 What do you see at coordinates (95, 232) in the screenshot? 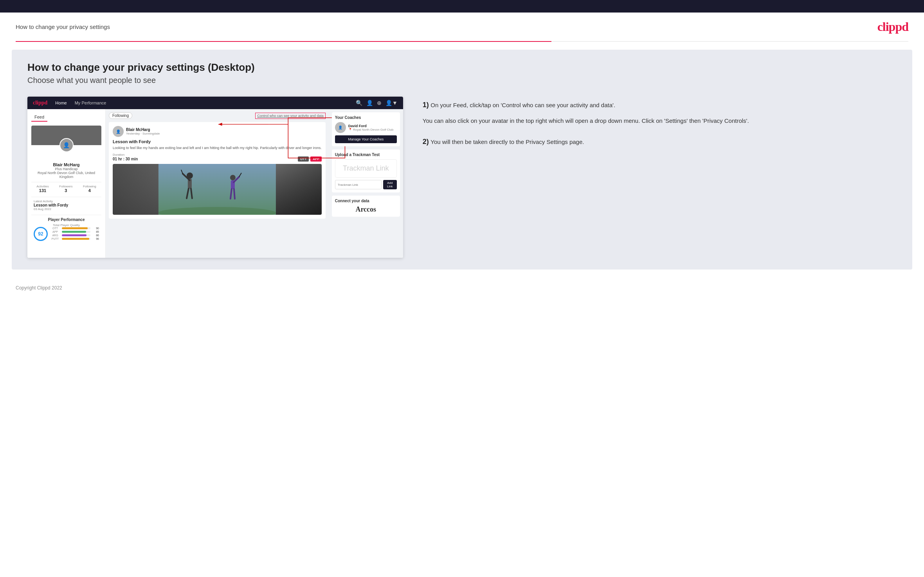
I see `bar-value: 85` at bounding box center [95, 232].